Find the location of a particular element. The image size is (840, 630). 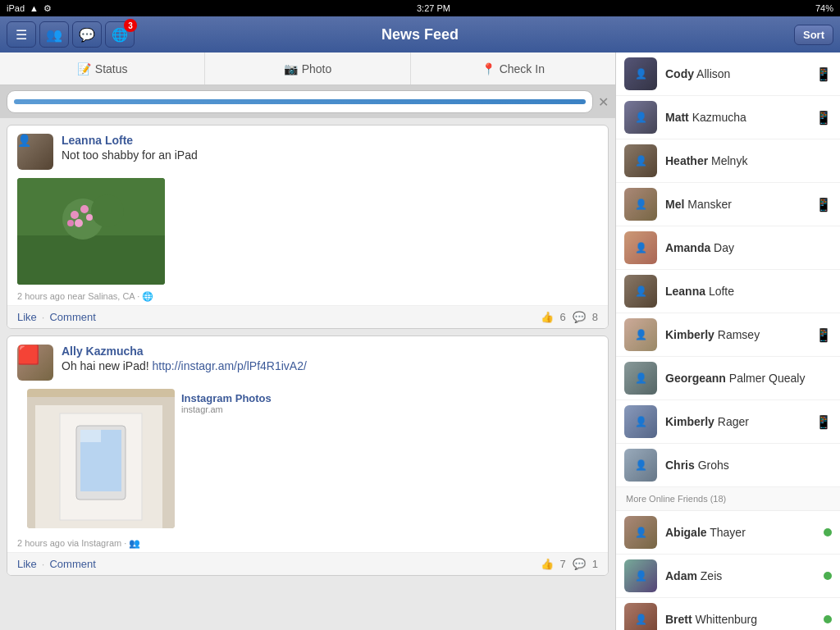

friend-item-heather: 👤 Heather Melnyk is located at coordinates (728, 161).